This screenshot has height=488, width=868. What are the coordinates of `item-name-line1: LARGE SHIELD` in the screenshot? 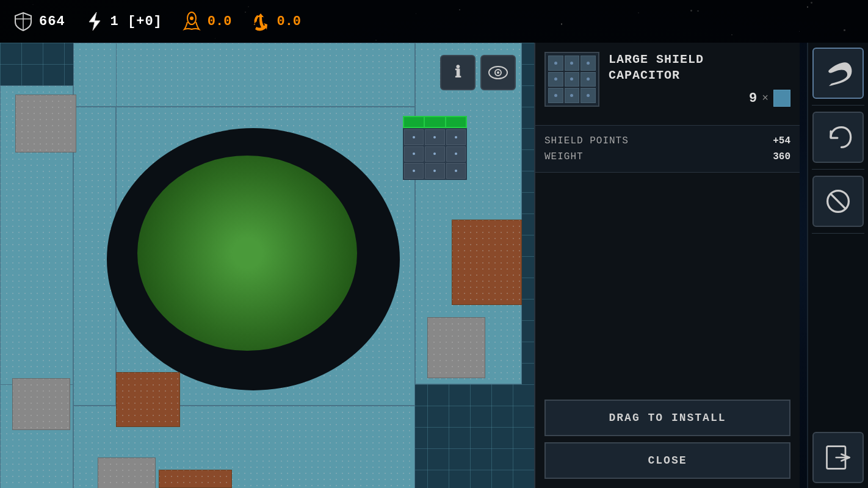 It's located at (700, 60).